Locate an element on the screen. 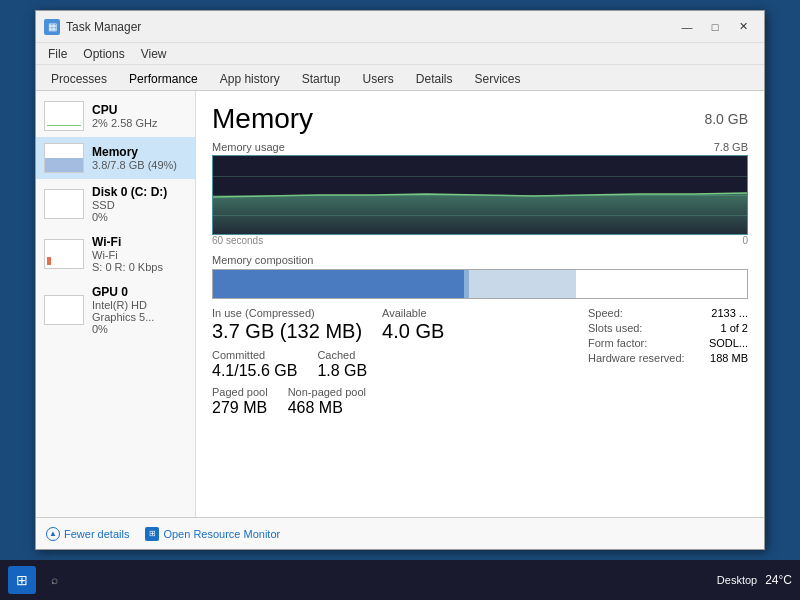 Image resolution: width=800 pixels, height=600 pixels. gpu-sub1: Intel(R) HD Graphics 5... is located at coordinates (140, 311).